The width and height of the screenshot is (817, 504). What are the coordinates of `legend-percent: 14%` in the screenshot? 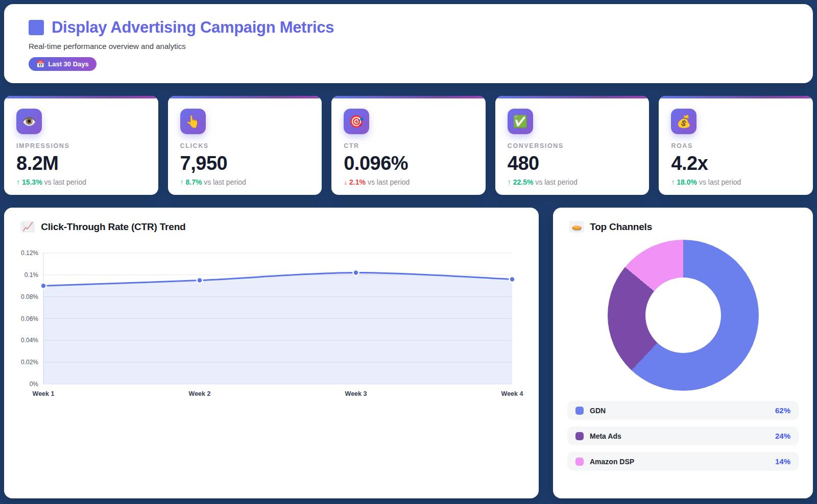 It's located at (783, 461).